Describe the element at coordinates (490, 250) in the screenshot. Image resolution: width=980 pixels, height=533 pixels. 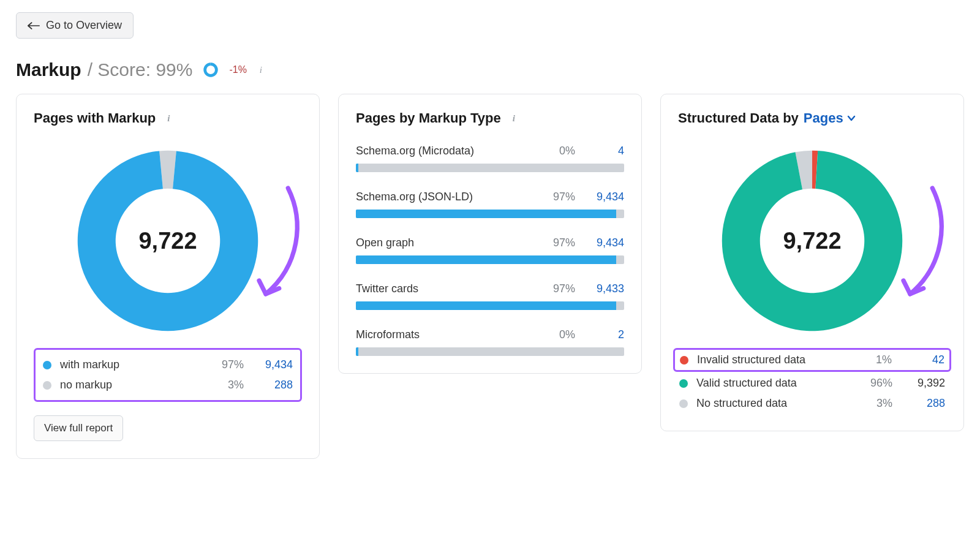
I see `bar-item: Open graph97%9,434` at that location.